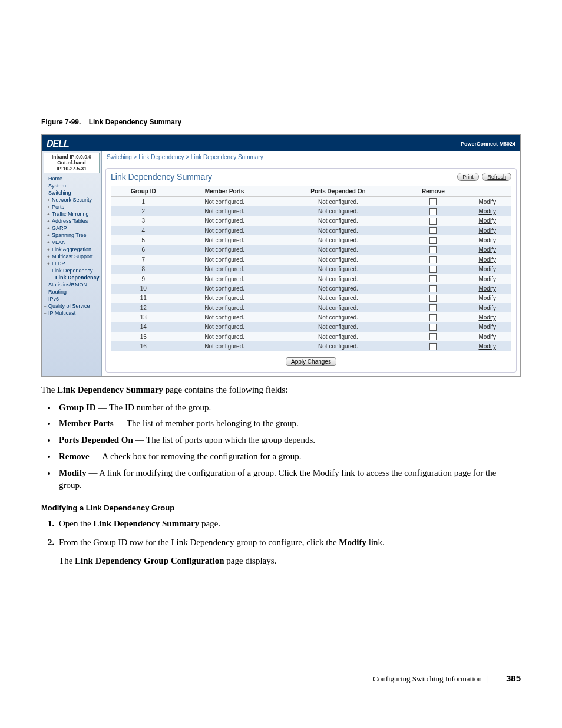 The image size is (562, 728). What do you see at coordinates (72, 306) in the screenshot?
I see `sidebar-item: +Quality of Service` at bounding box center [72, 306].